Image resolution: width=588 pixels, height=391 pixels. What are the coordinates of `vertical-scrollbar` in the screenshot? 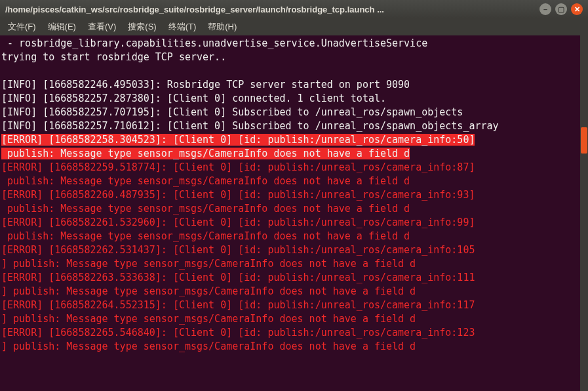 It's located at (584, 213).